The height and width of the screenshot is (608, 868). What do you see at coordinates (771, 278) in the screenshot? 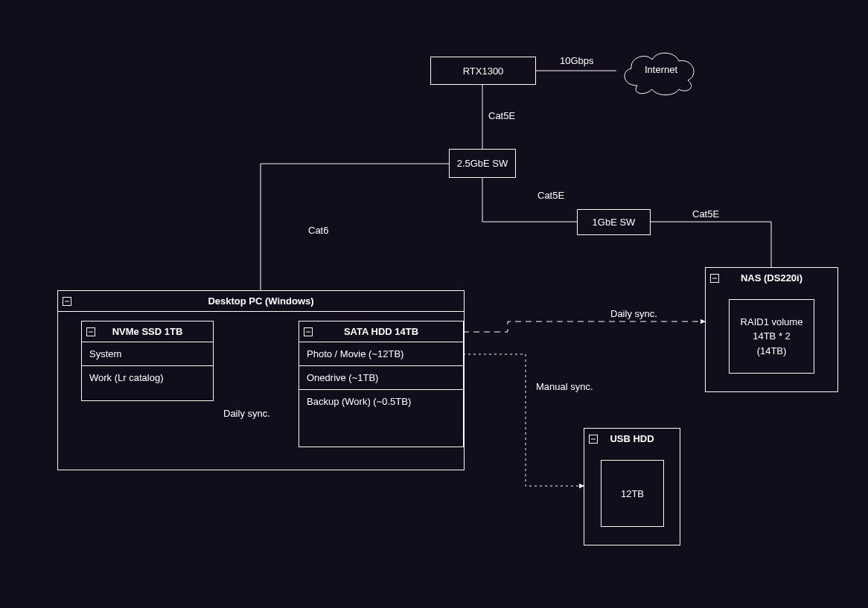
I see `nas-title-bar: NAS (DS220i)` at bounding box center [771, 278].